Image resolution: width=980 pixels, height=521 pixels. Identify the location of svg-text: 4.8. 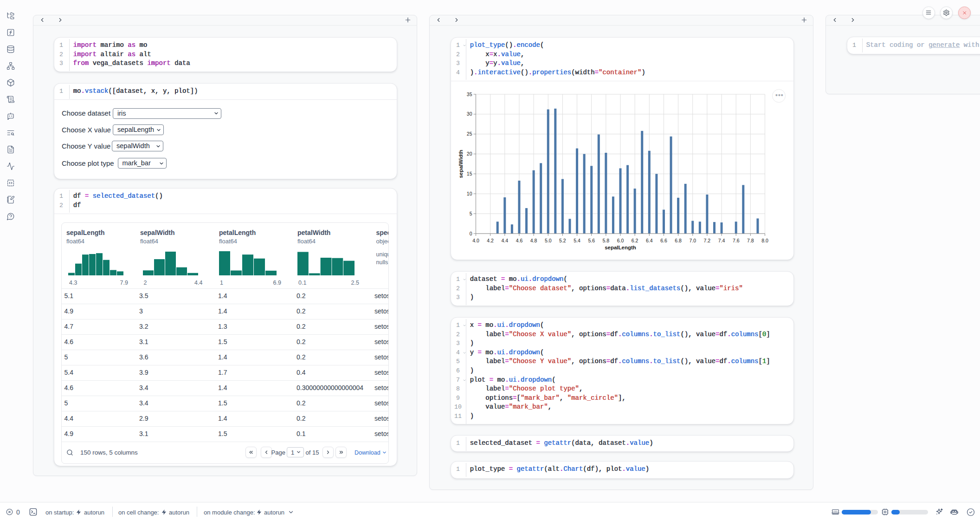
(534, 241).